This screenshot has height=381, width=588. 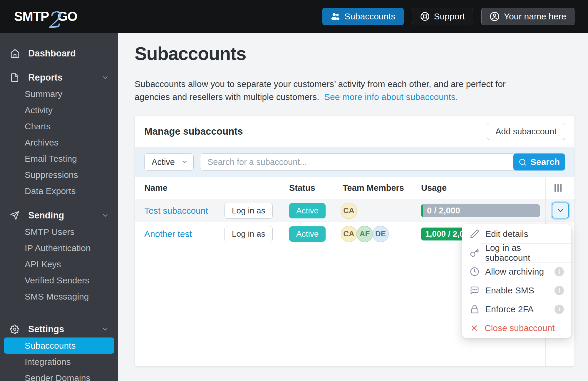 What do you see at coordinates (475, 234) in the screenshot?
I see `pencil-icon` at bounding box center [475, 234].